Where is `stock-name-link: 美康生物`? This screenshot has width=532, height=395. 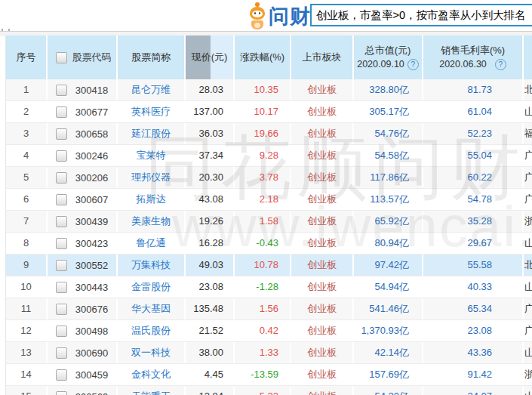
stock-name-link: 美康生物 is located at coordinates (152, 221).